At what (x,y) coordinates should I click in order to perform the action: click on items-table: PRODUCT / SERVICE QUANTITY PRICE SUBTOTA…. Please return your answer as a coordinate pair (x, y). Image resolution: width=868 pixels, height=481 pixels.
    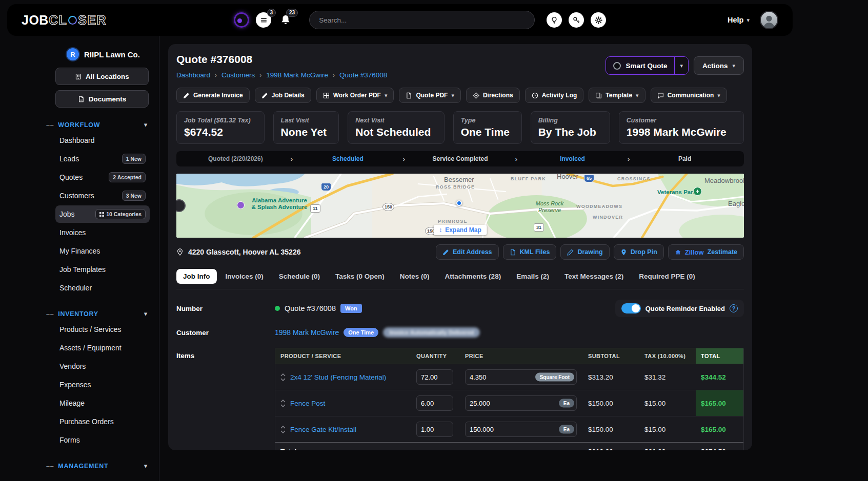
    Looking at the image, I should click on (510, 399).